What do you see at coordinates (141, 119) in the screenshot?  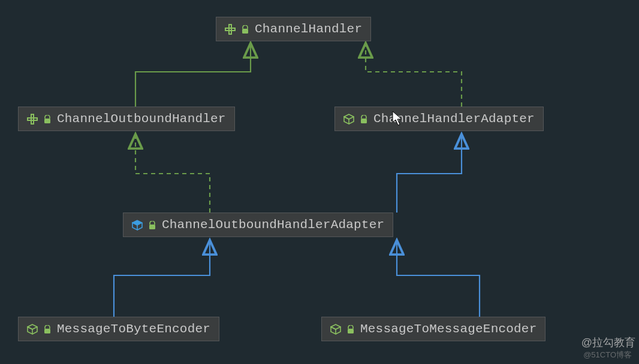 I see `node-label: ChannelOutboundHandler` at bounding box center [141, 119].